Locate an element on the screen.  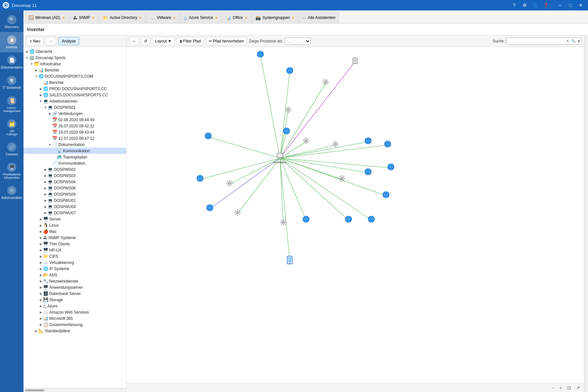
expander-ads: ▶ is located at coordinates (41, 275).